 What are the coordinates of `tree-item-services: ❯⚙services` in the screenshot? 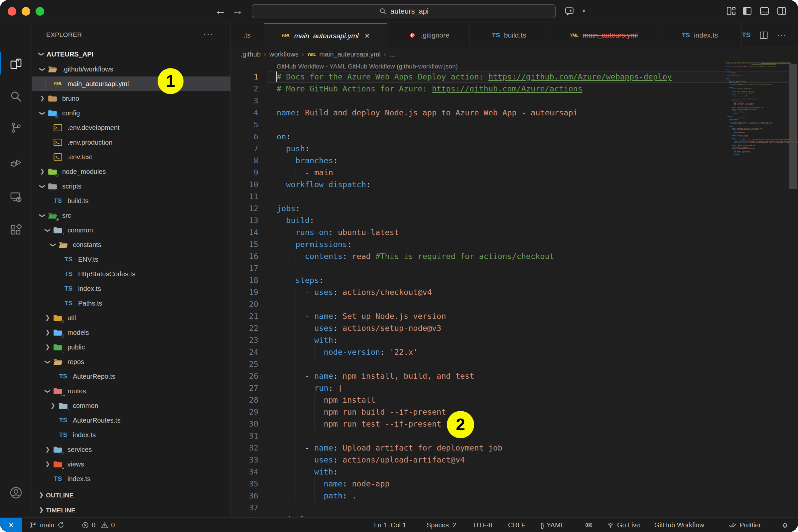 It's located at (131, 450).